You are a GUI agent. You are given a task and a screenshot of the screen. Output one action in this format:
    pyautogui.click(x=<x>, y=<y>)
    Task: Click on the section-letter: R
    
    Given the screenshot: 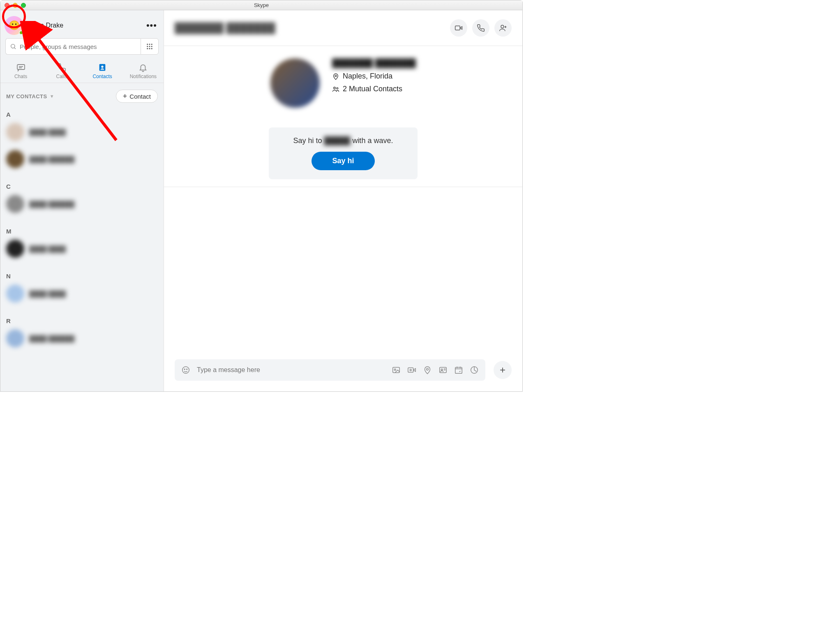 What is the action you would take?
    pyautogui.click(x=82, y=321)
    